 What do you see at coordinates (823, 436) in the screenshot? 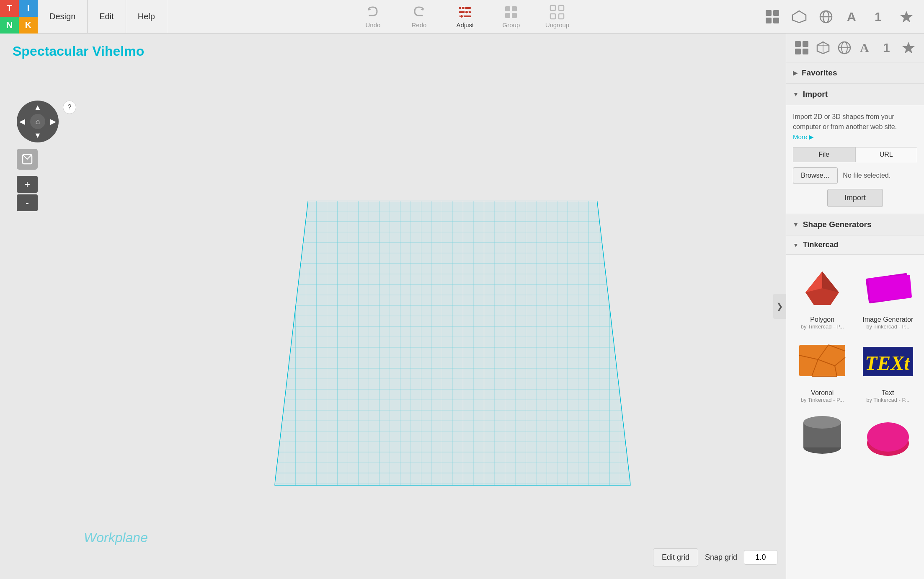
I see `shape-card-cylinder` at bounding box center [823, 436].